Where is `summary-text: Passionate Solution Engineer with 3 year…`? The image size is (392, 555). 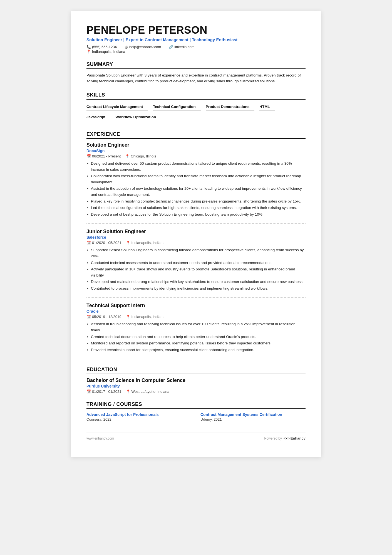 summary-text: Passionate Solution Engineer with 3 year… is located at coordinates (196, 78).